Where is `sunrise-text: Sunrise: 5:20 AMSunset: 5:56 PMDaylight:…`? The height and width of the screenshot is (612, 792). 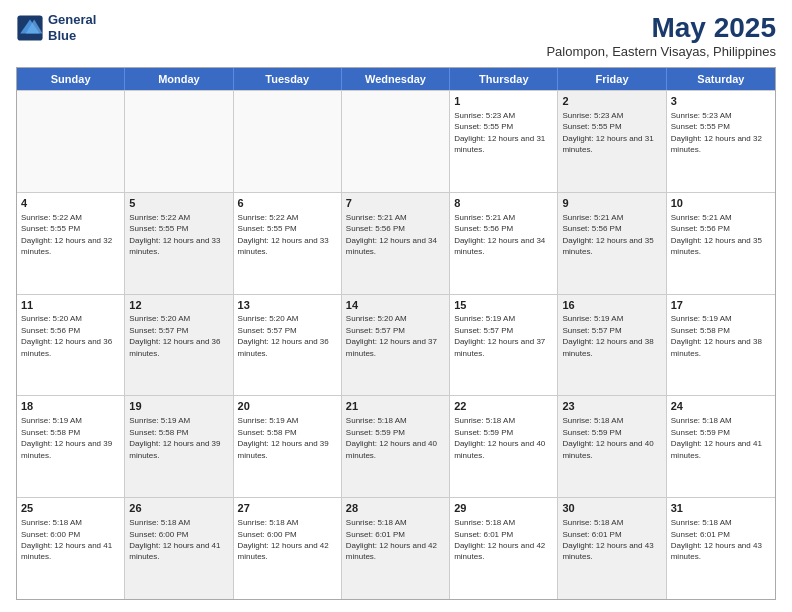 sunrise-text: Sunrise: 5:20 AMSunset: 5:56 PMDaylight:… is located at coordinates (66, 336).